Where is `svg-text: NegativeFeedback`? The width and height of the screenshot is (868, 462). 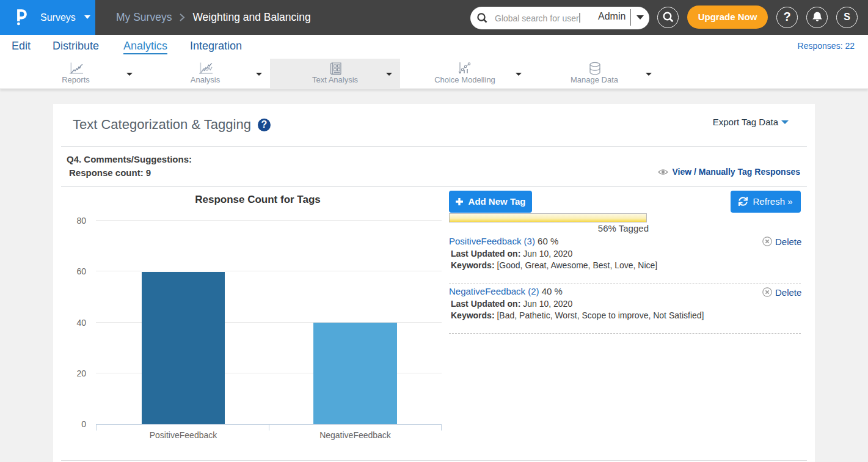
svg-text: NegativeFeedback is located at coordinates (356, 435).